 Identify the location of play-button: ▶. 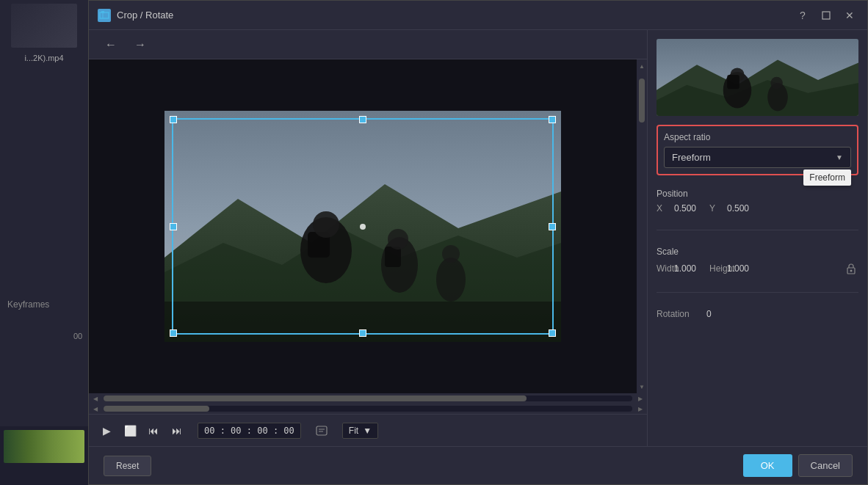
(106, 431).